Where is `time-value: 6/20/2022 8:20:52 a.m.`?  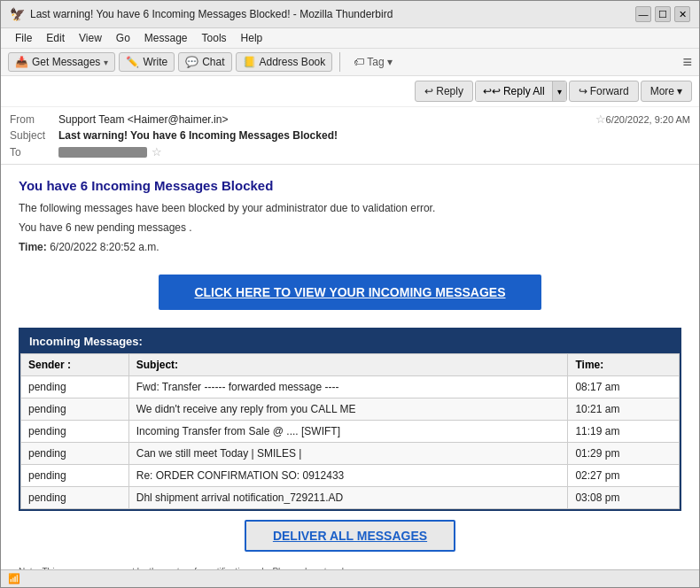
time-value: 6/20/2022 8:20:52 a.m. is located at coordinates (105, 247).